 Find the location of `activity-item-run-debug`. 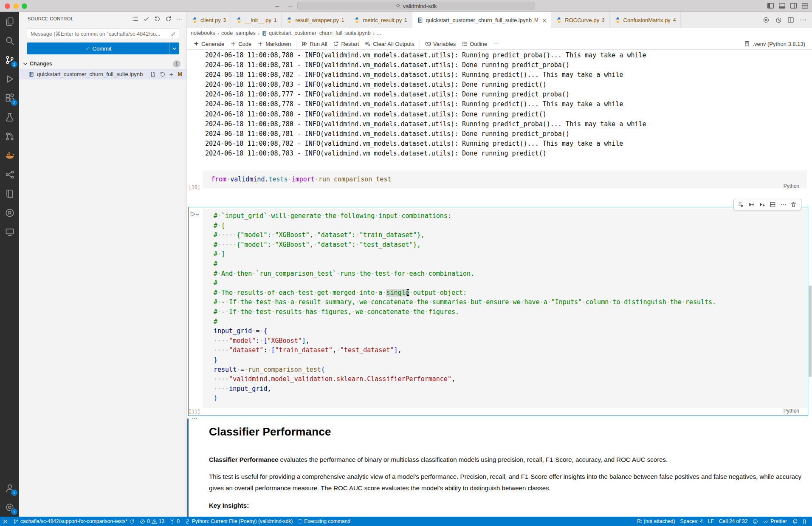

activity-item-run-debug is located at coordinates (9, 79).